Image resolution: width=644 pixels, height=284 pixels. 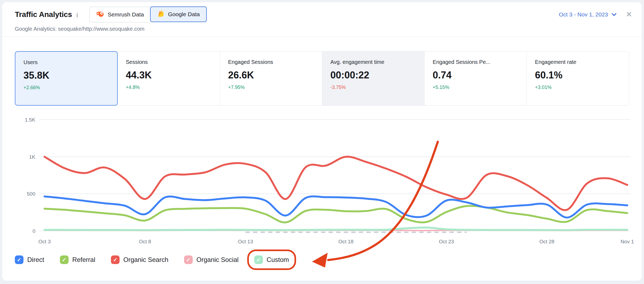 What do you see at coordinates (152, 260) in the screenshot?
I see `chart-legend: ✓ Direct ✓ Referral ✓ Organic Search ✓ O…` at bounding box center [152, 260].